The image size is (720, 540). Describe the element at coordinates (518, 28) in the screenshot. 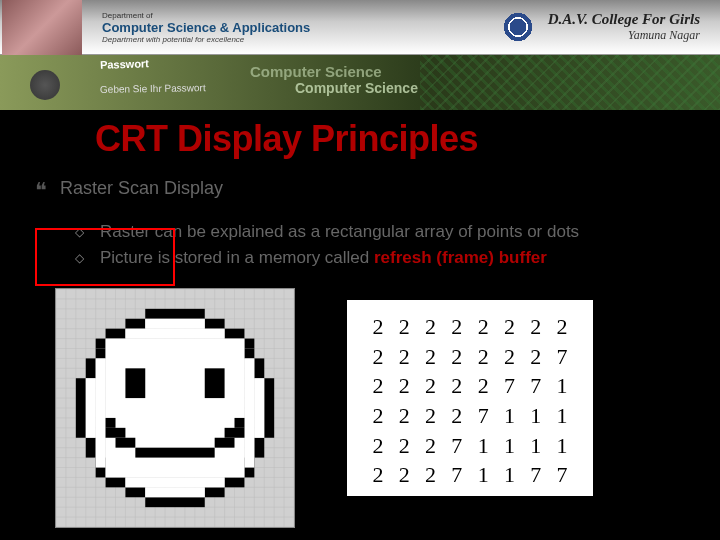

I see `college-logo-icon` at that location.